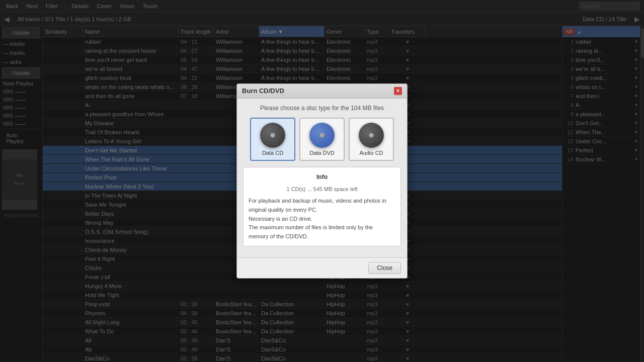 The height and width of the screenshot is (362, 644). What do you see at coordinates (371, 135) in the screenshot?
I see `audio-cd-icon` at bounding box center [371, 135].